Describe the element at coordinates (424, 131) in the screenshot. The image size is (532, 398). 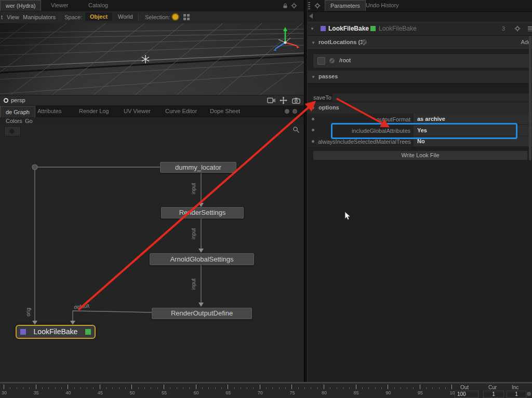
I see `highlight-box` at that location.